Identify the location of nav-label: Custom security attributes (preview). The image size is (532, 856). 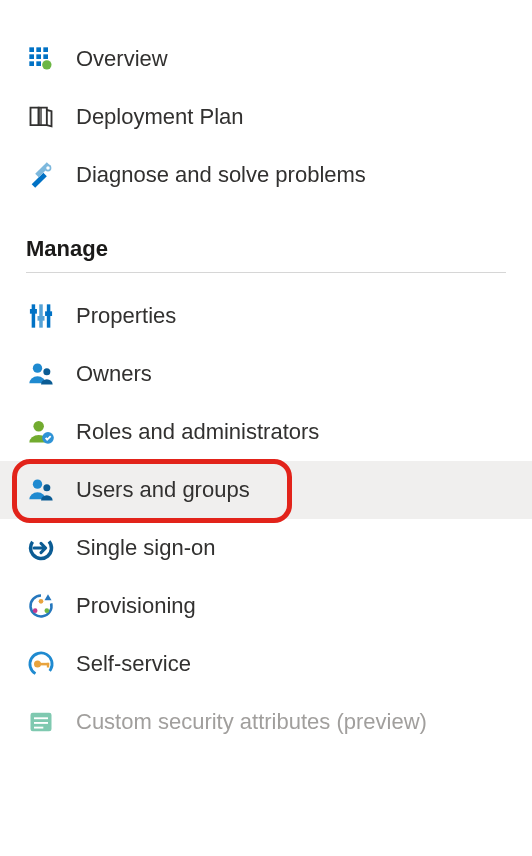
(293, 722).